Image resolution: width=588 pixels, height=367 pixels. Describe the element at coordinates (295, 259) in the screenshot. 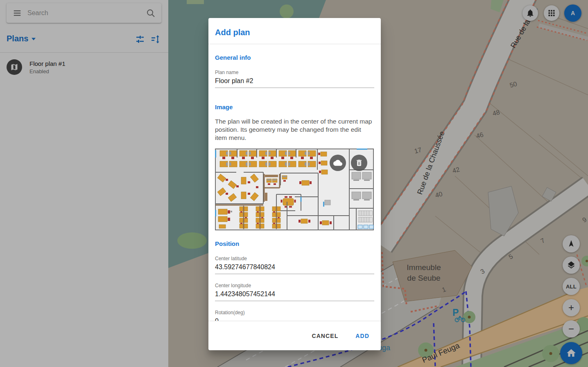

I see `latitude-label: Center latitude` at that location.